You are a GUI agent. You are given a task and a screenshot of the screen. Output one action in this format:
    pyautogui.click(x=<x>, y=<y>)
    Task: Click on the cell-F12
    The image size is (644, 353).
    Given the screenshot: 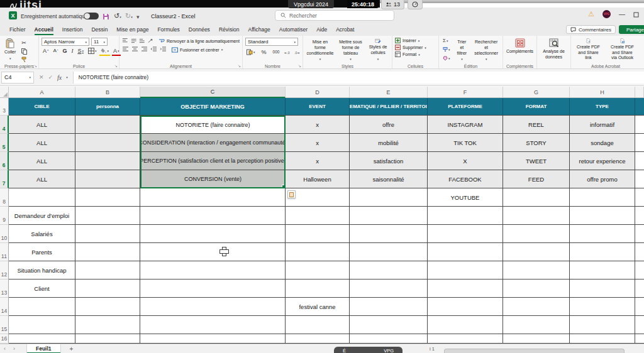 What is the action you would take?
    pyautogui.click(x=465, y=270)
    